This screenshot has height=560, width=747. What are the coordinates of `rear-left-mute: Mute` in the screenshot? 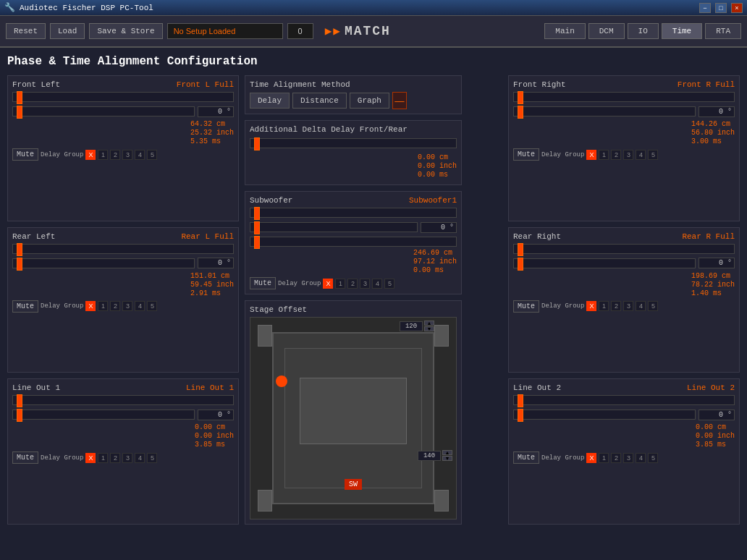 It's located at (25, 307).